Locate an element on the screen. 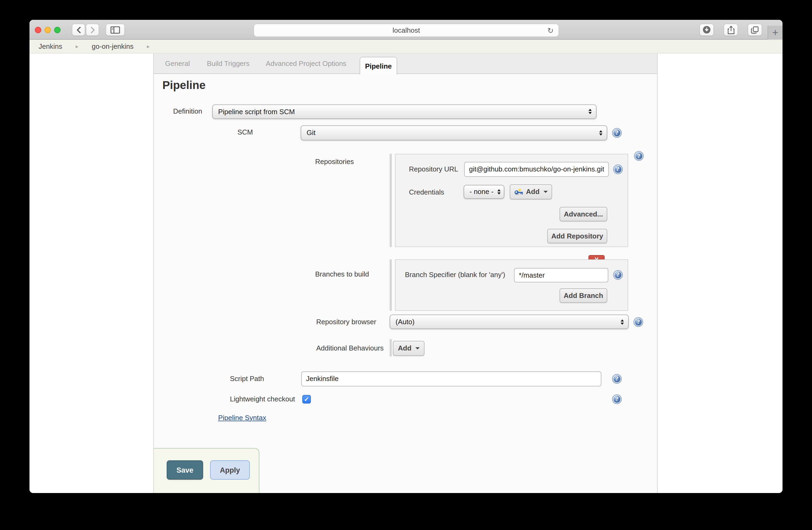 This screenshot has width=812, height=530. lightweight-checkout-label: Lightweight checkout is located at coordinates (263, 399).